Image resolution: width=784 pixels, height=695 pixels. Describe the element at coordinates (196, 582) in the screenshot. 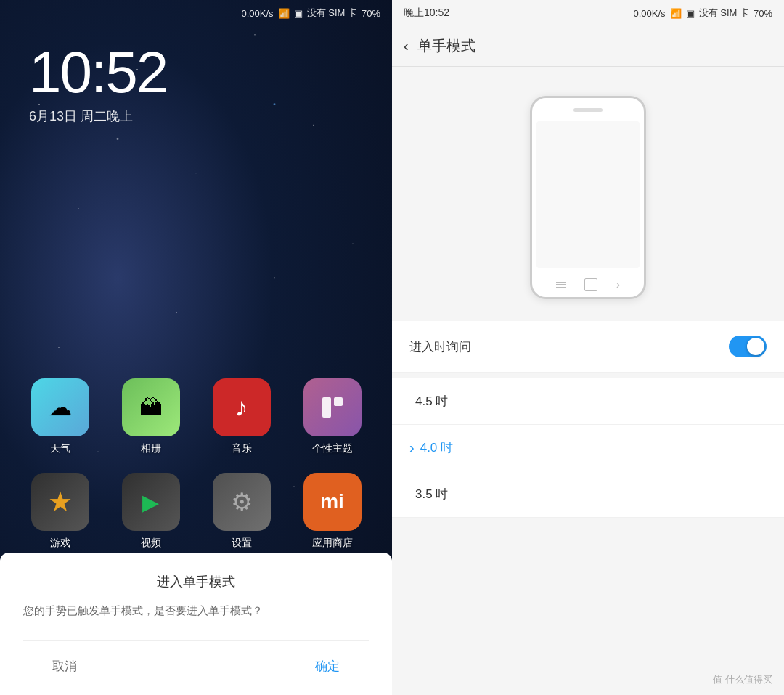

I see `dialog-title: 进入单手模式` at that location.